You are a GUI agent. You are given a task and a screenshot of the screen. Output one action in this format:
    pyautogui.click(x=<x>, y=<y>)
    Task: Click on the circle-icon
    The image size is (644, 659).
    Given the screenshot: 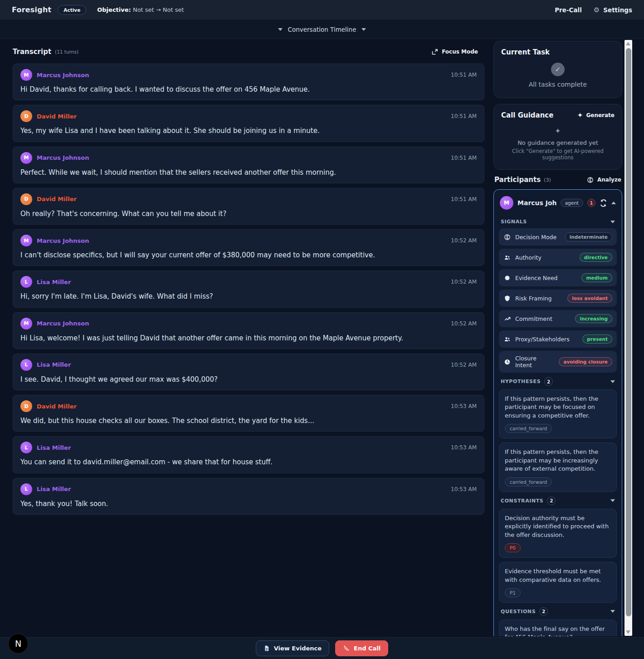 What is the action you would take?
    pyautogui.click(x=507, y=278)
    